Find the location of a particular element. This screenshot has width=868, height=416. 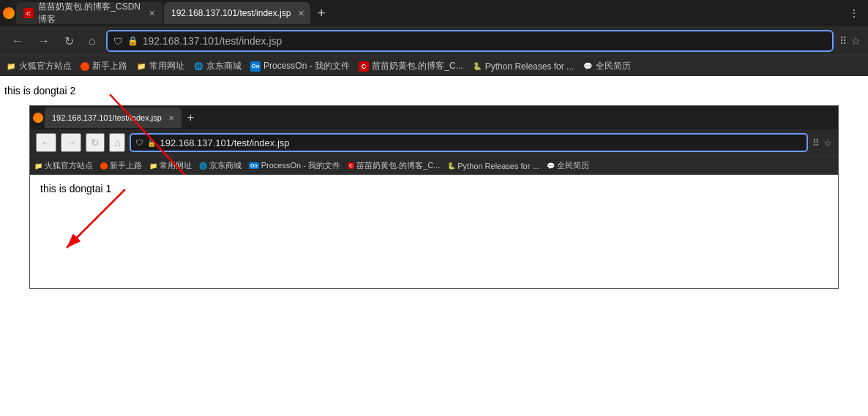

outer-bm-2: 📁 常用网址 is located at coordinates (160, 66).